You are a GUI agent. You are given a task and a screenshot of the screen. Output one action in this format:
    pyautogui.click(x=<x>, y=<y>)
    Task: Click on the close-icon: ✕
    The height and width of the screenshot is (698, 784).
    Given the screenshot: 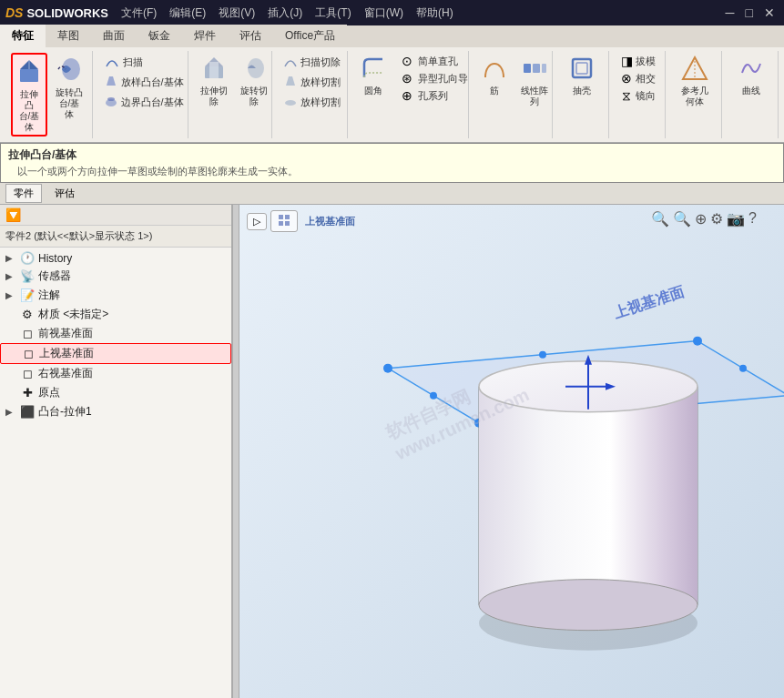 What is the action you would take?
    pyautogui.click(x=769, y=13)
    